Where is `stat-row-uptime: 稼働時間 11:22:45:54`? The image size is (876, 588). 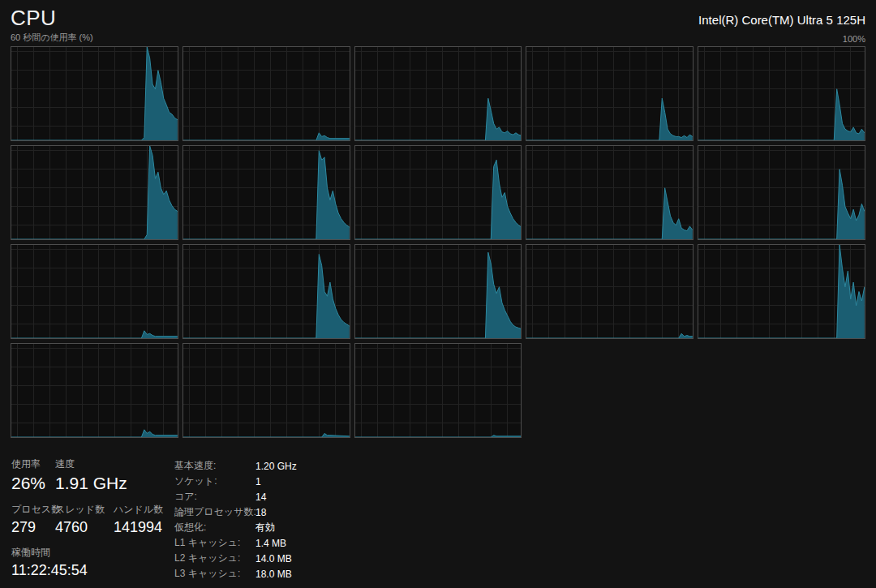 stat-row-uptime: 稼働時間 11:22:45:54 is located at coordinates (88, 563).